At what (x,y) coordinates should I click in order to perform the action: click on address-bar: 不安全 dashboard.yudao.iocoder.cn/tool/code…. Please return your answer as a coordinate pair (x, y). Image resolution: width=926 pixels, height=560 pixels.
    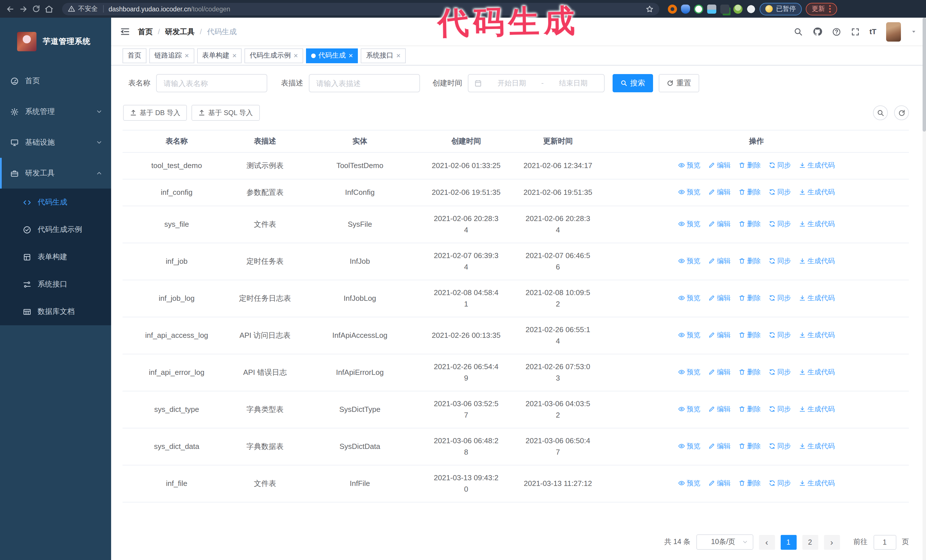
    Looking at the image, I should click on (361, 9).